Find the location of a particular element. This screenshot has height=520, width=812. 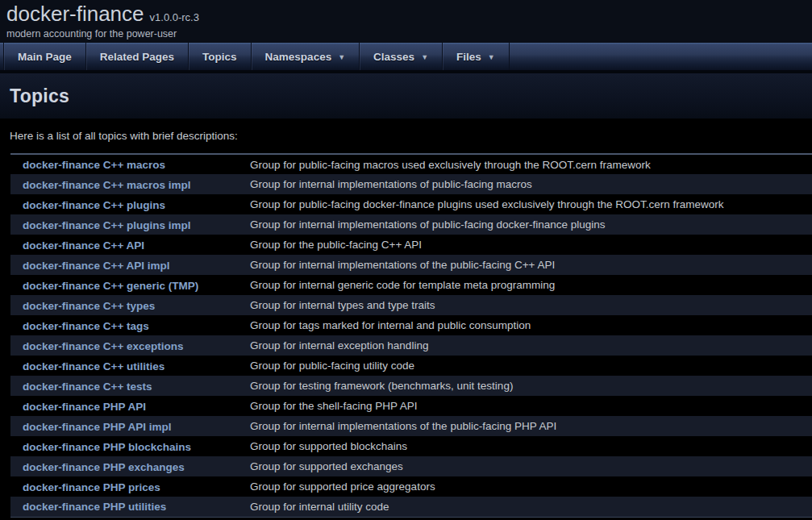

topic-link: docker-finance C++ plugins impl is located at coordinates (106, 226).